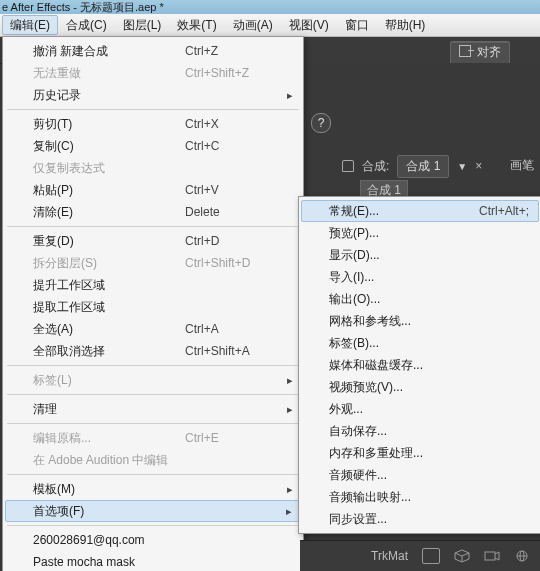 The image size is (540, 571). I want to click on preferences-item: 输出(O)..., so click(420, 299).